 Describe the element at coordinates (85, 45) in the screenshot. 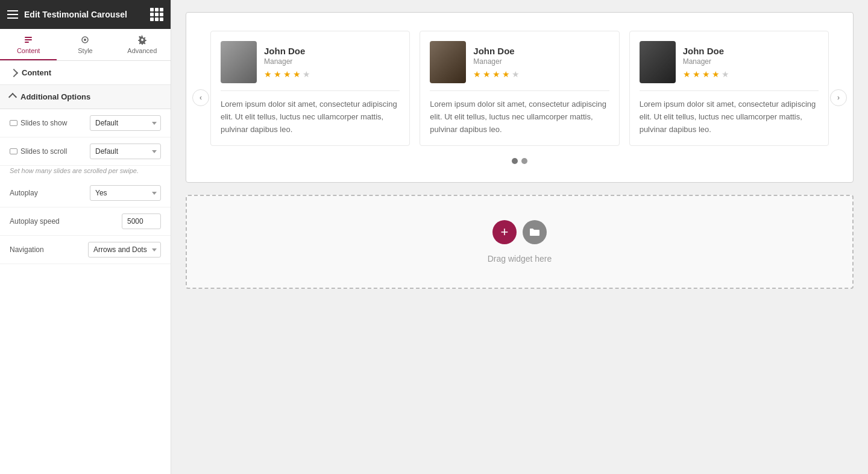

I see `tab-style: Style` at that location.